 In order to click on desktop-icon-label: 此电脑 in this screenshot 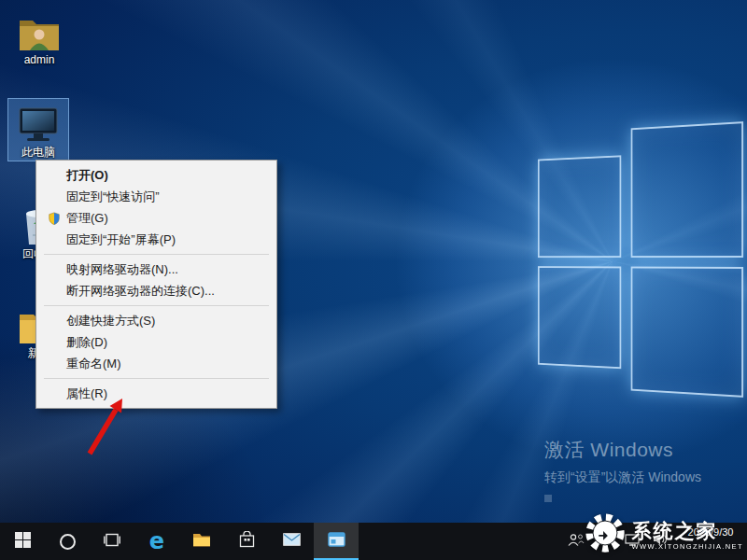, I will do `click(38, 153)`.